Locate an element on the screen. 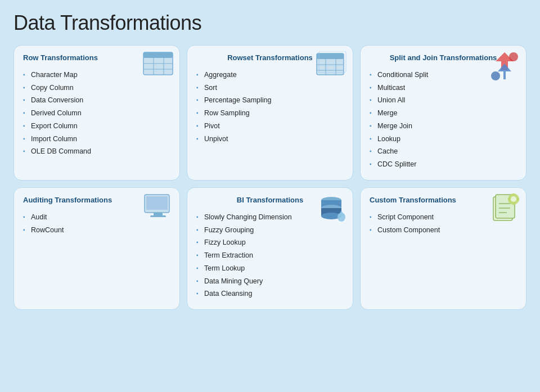 The height and width of the screenshot is (392, 540). list-item: Export Column is located at coordinates (97, 126).